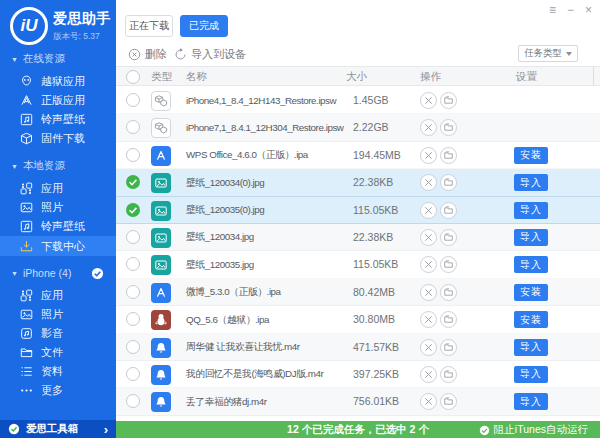  What do you see at coordinates (234, 292) in the screenshot?
I see `file-name: 微博_5.3.0（正版）.ipa` at bounding box center [234, 292].